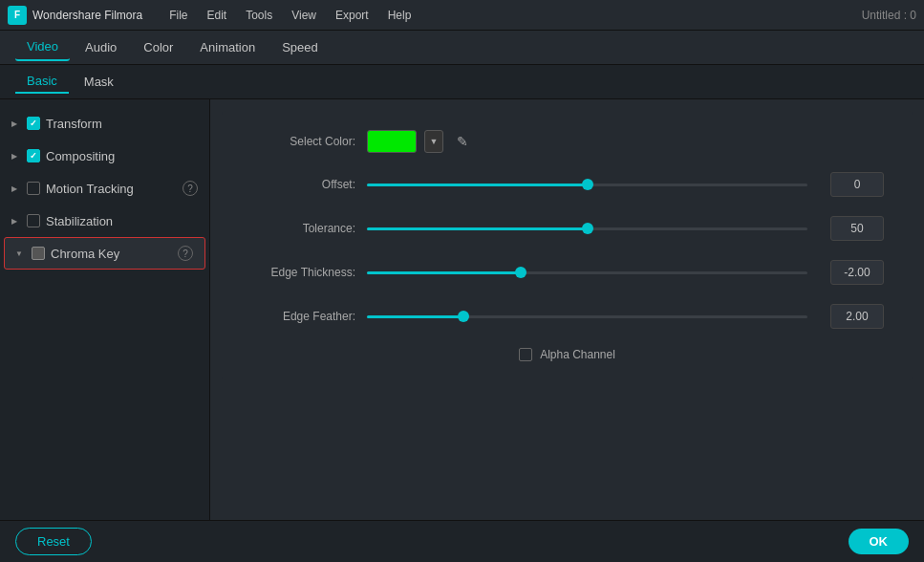 This screenshot has height=562, width=924. What do you see at coordinates (303, 272) in the screenshot?
I see `label-edge-thickness: Edge Thickness:` at bounding box center [303, 272].